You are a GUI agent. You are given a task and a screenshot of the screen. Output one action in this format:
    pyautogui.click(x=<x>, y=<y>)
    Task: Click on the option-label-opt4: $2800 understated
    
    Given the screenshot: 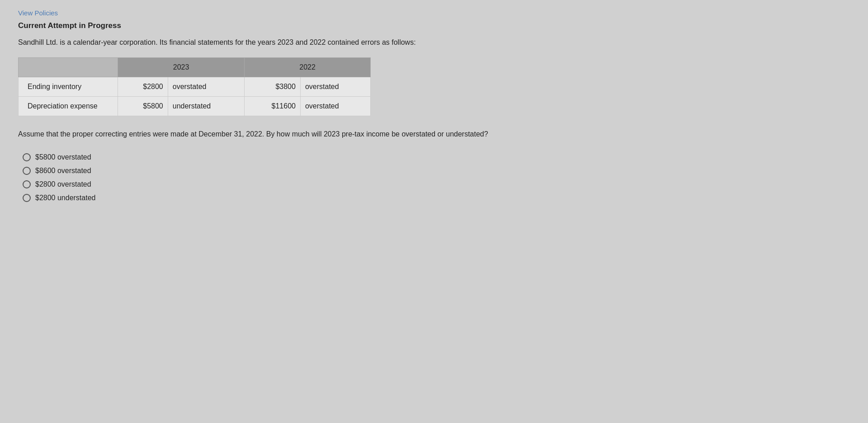 What is the action you would take?
    pyautogui.click(x=65, y=198)
    